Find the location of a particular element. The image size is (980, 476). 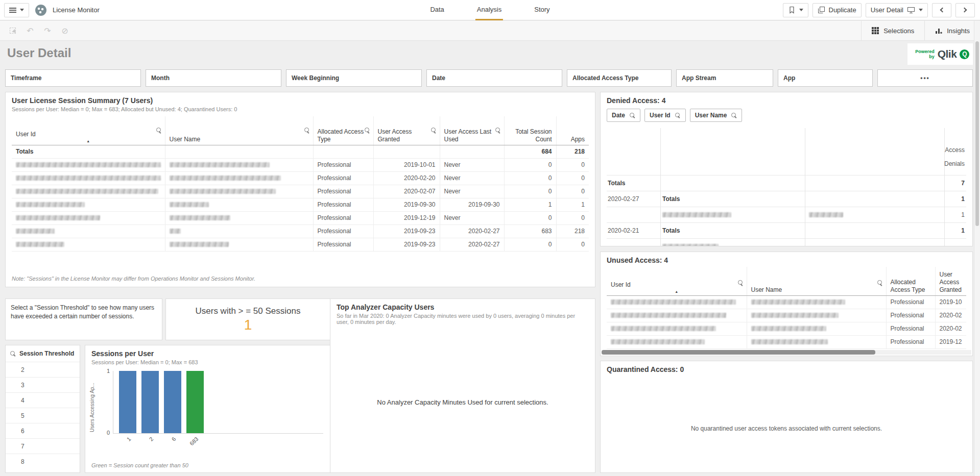

filter-week-beginning: Week Beginning is located at coordinates (354, 78).